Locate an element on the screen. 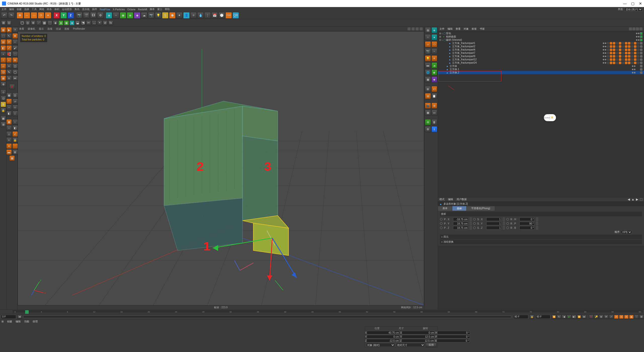 The image size is (644, 352). script-s-button: S is located at coordinates (165, 15).